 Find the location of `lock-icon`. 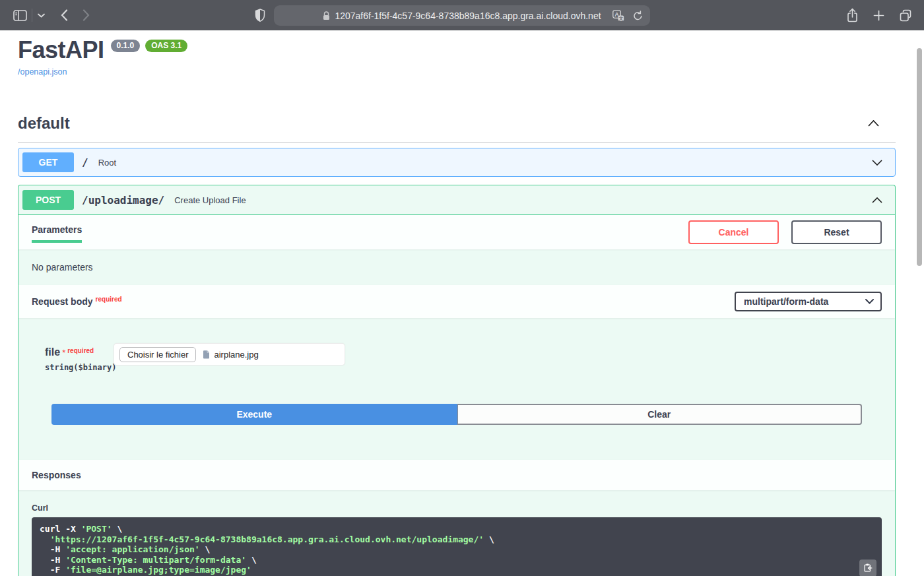

lock-icon is located at coordinates (326, 16).